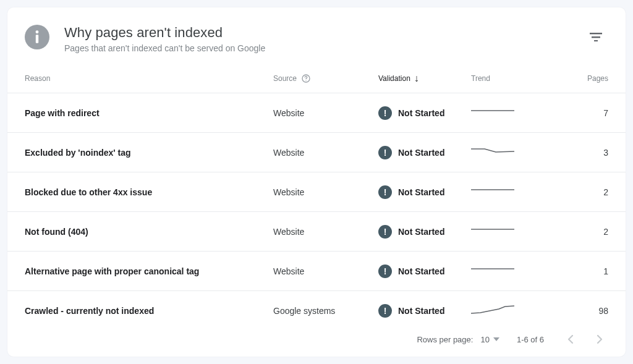 The width and height of the screenshot is (633, 364). I want to click on column-header-pages: Pages, so click(582, 79).